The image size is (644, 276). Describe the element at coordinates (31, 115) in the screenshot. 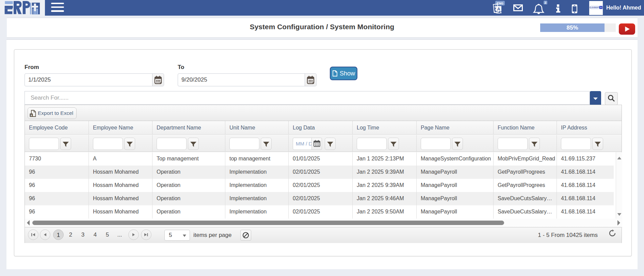

I see `svg-text: x` at that location.